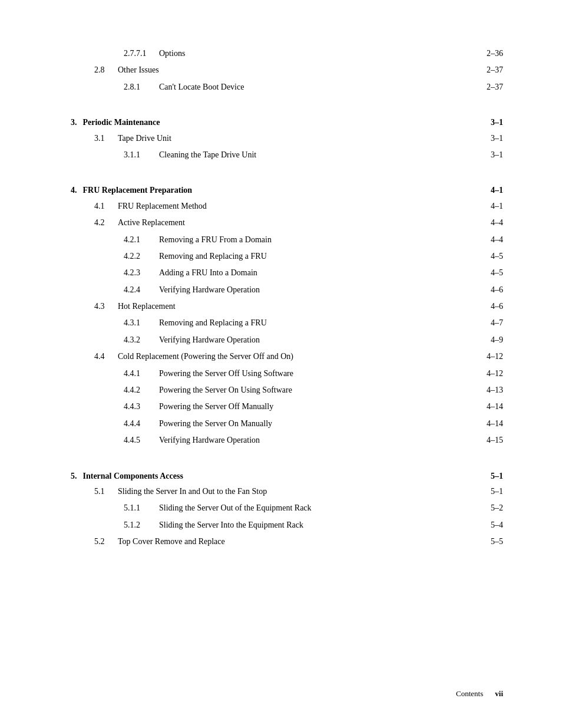  What do you see at coordinates (287, 155) in the screenshot?
I see `toc-entry: 3.1.1Cleaning the Tape Drive Unit3–1` at bounding box center [287, 155].